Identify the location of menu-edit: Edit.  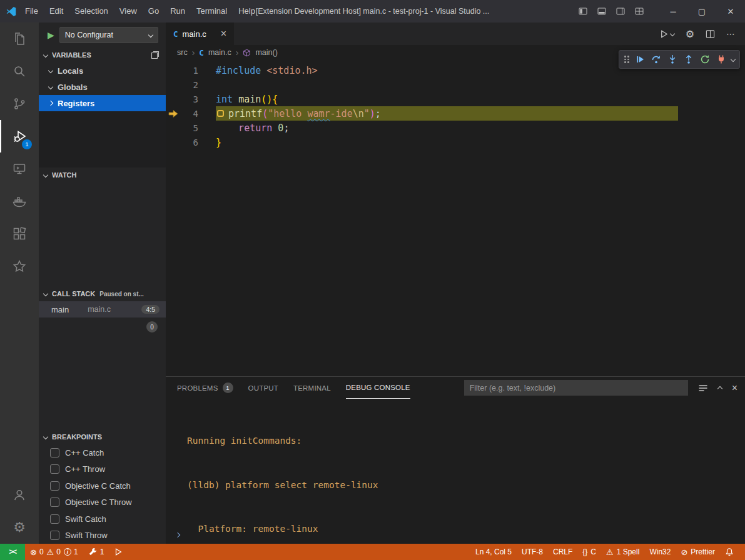
(56, 11).